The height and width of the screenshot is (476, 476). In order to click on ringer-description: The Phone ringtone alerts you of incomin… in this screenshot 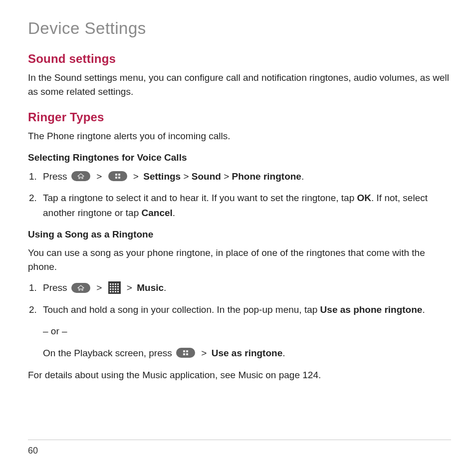, I will do `click(239, 136)`.